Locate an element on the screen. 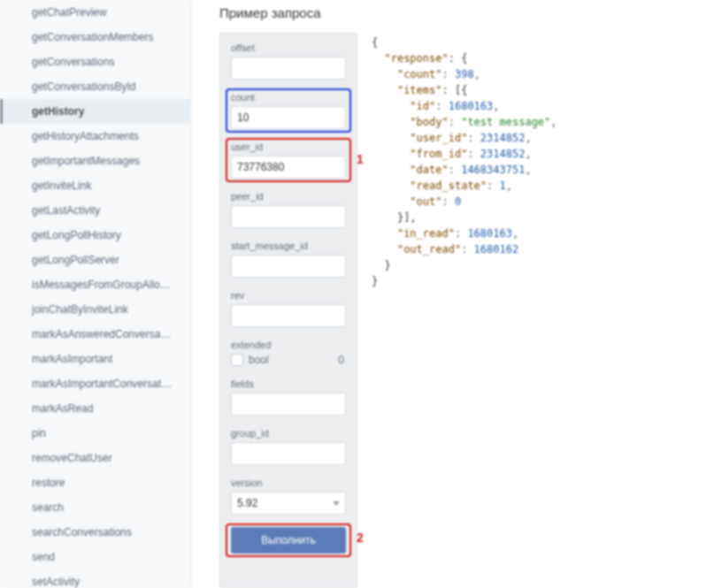 The image size is (714, 588). param-fields: fields is located at coordinates (288, 397).